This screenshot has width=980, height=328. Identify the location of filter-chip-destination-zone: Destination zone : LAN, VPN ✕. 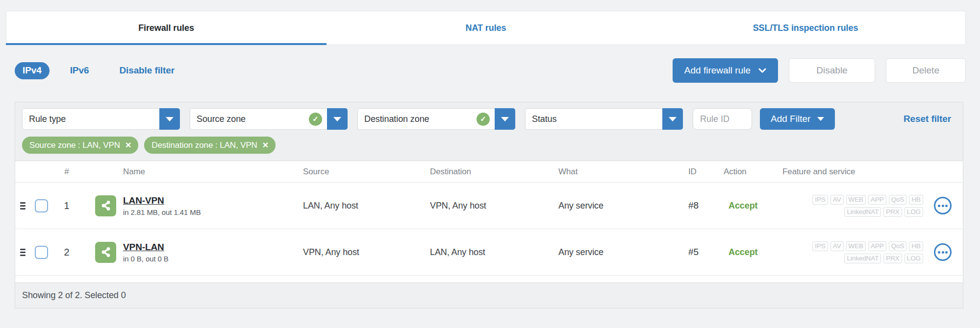
(210, 145).